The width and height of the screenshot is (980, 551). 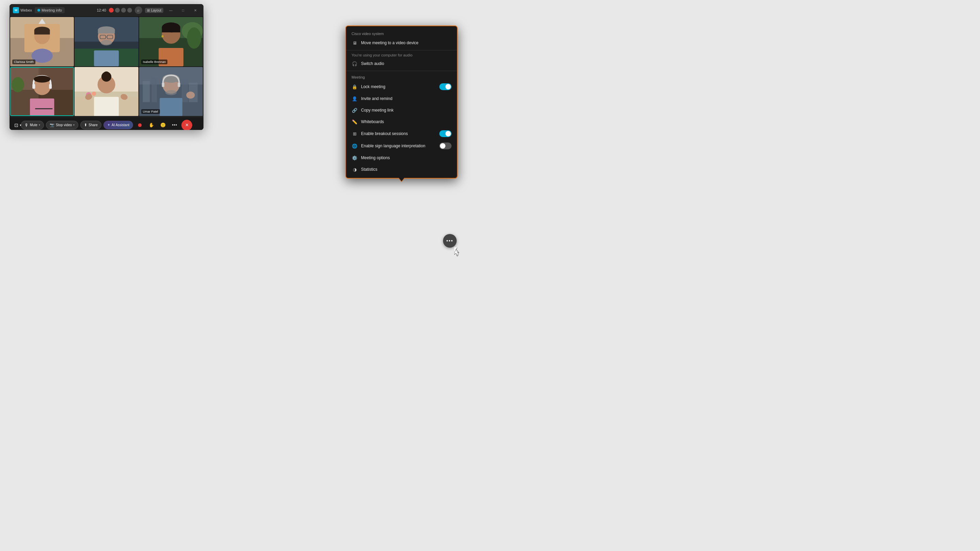 I want to click on lock-meeting-item: 🔒 Lock meeting, so click(x=402, y=87).